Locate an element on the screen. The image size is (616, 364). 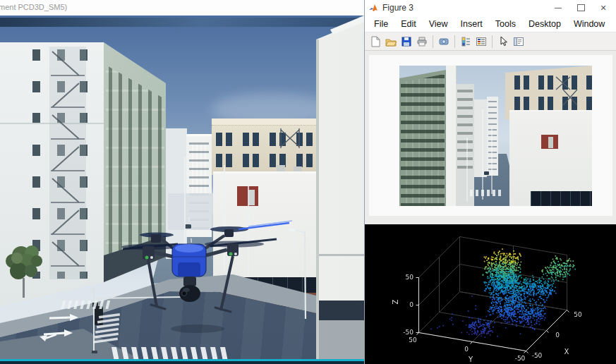
drone-shadow is located at coordinates (198, 329).